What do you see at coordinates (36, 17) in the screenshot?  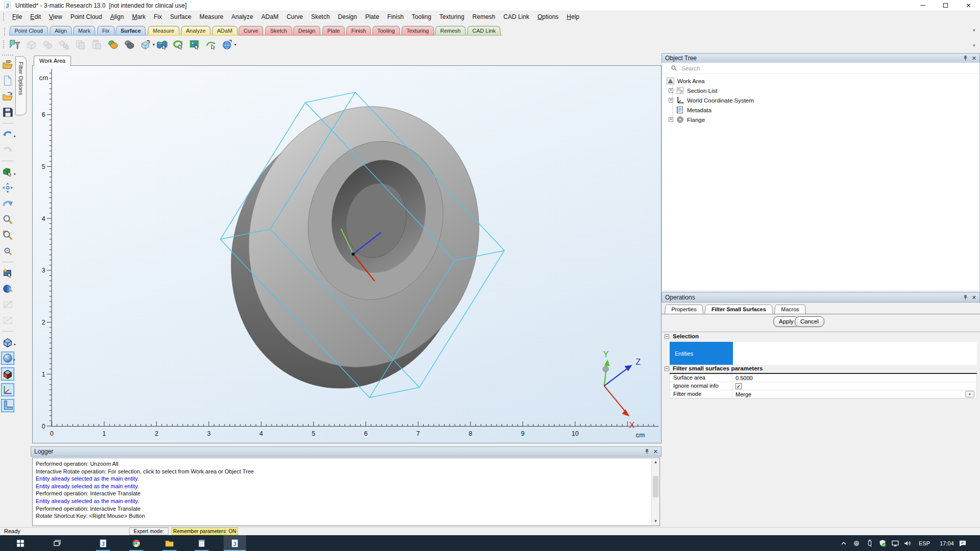 I see `menu-edit: Edit` at bounding box center [36, 17].